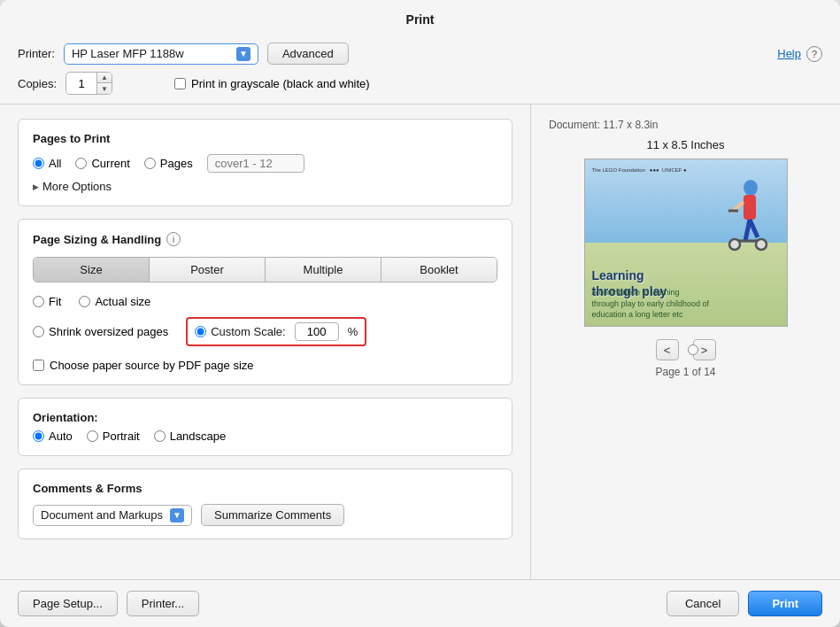 This screenshot has height=627, width=840. Describe the element at coordinates (39, 436) in the screenshot. I see `auto-radio` at that location.